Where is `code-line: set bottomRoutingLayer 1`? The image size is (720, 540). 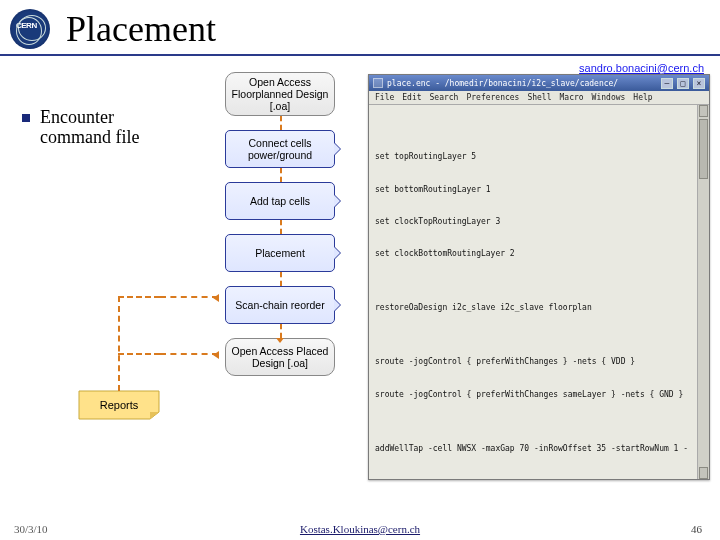 code-line: set bottomRoutingLayer 1 is located at coordinates (539, 190).